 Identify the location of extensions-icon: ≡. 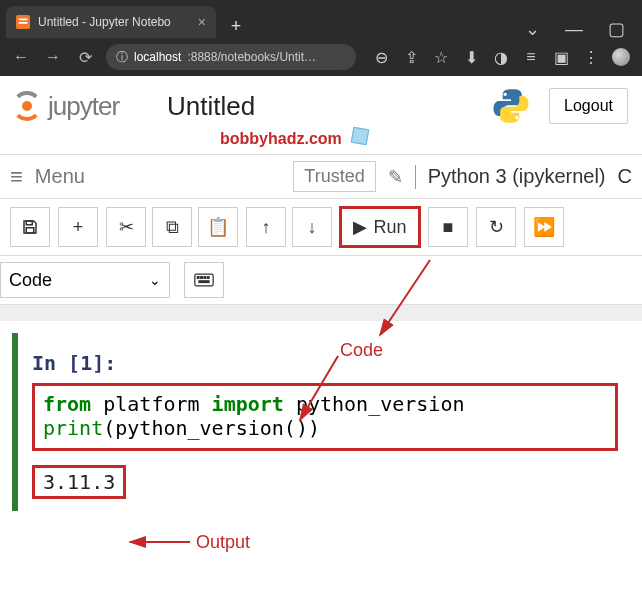
(531, 57).